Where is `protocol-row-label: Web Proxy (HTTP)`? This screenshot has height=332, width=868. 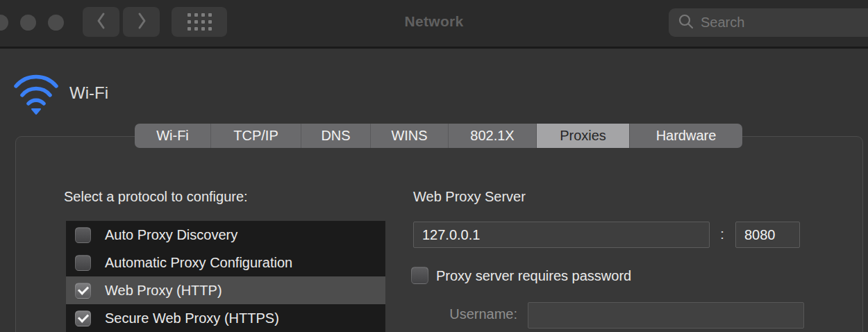 protocol-row-label: Web Proxy (HTTP) is located at coordinates (164, 290).